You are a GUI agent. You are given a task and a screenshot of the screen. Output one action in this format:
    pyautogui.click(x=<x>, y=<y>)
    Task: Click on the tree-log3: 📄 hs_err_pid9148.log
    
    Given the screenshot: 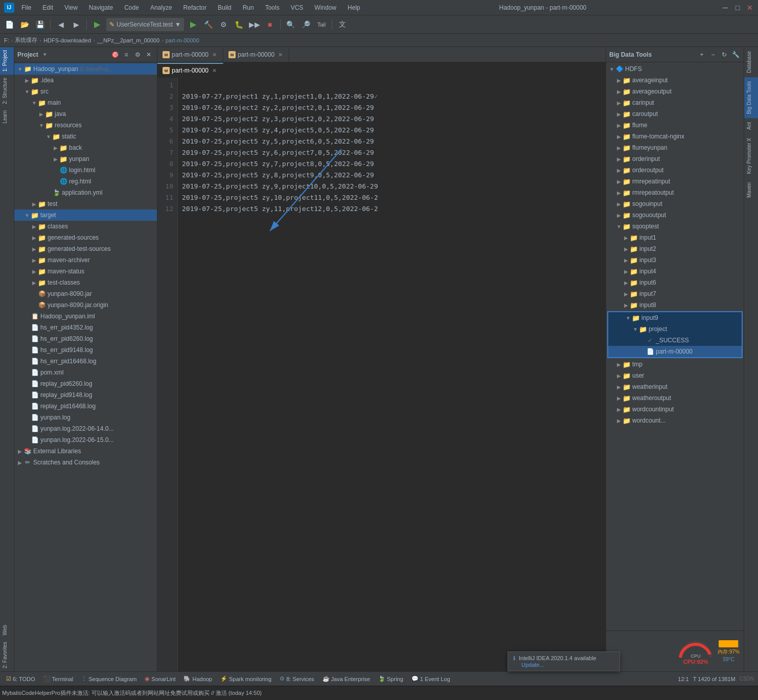 What is the action you would take?
    pyautogui.click(x=86, y=350)
    